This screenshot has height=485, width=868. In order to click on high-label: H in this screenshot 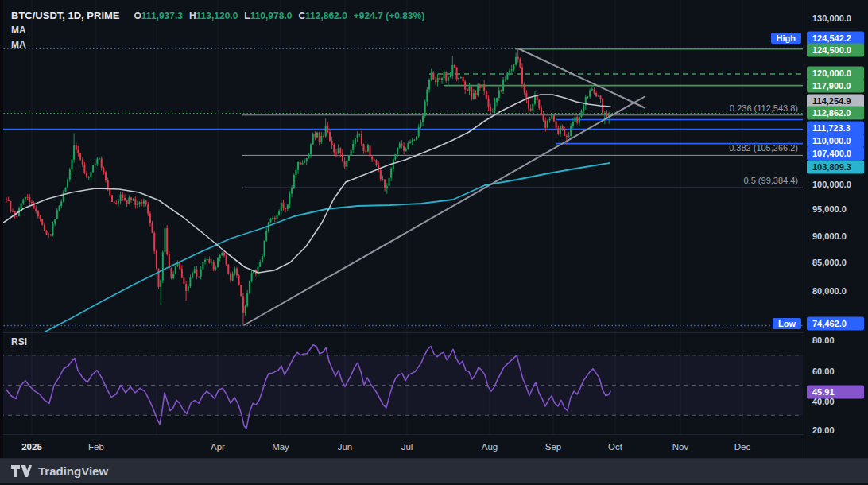, I will do `click(192, 16)`.